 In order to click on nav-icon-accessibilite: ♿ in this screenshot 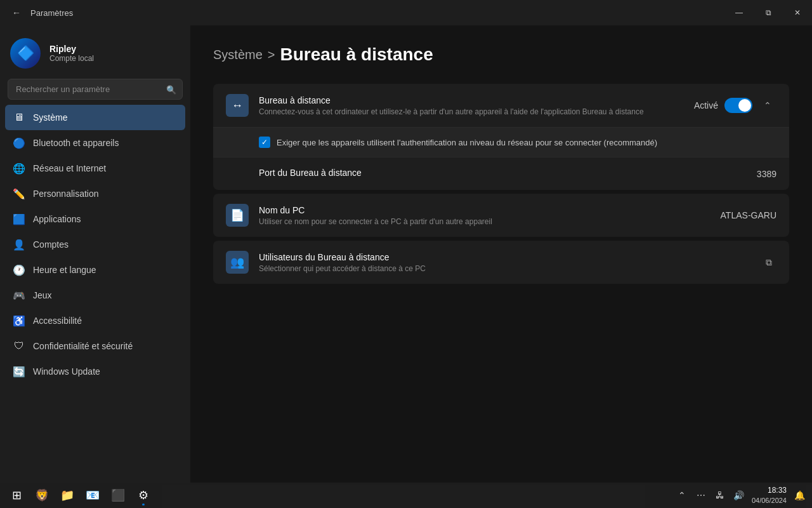, I will do `click(19, 321)`.